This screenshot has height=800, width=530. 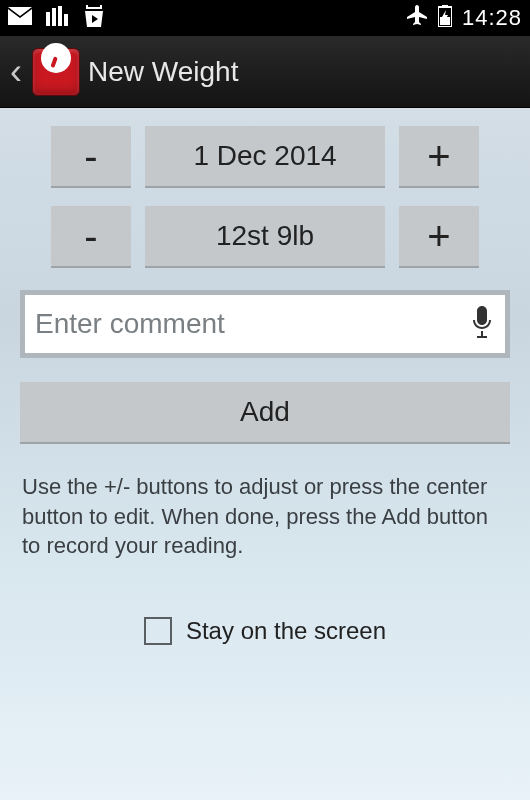 I want to click on stay-checkbox-label: Stay on the screen, so click(x=286, y=631).